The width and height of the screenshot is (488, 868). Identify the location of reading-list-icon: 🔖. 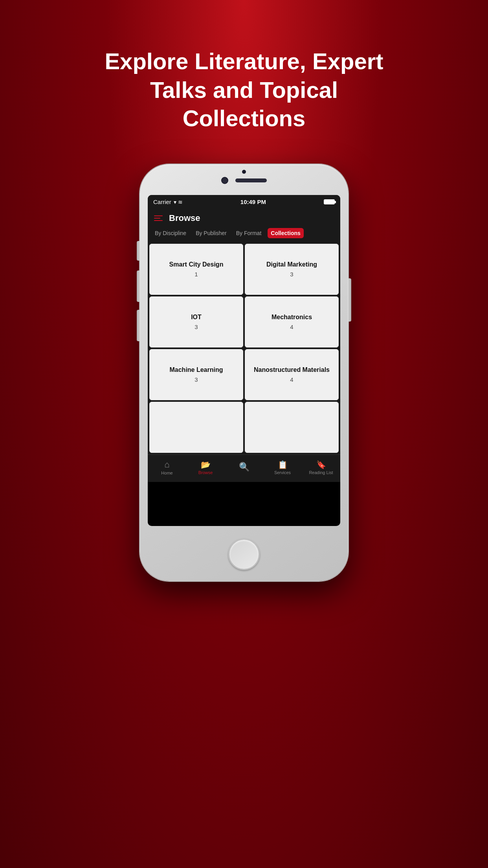
(321, 465).